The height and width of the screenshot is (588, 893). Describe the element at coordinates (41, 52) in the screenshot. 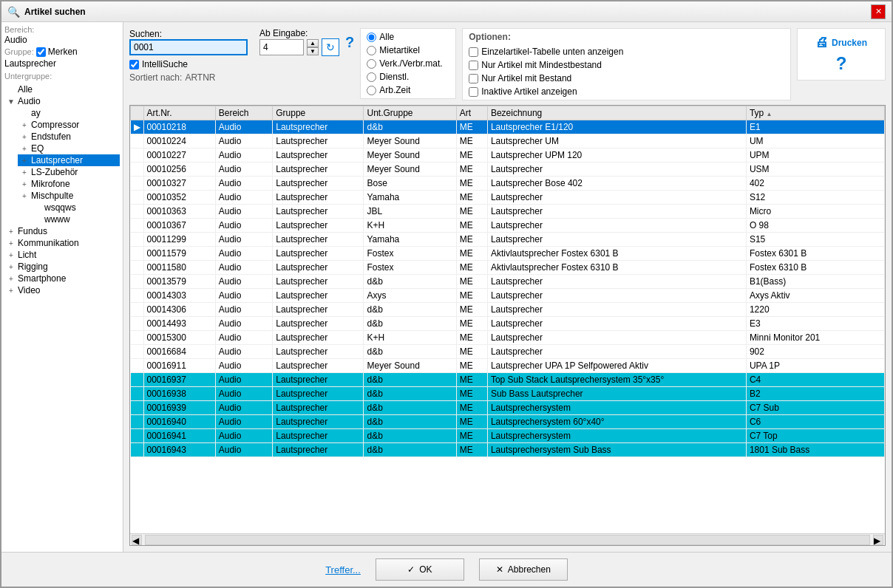

I see `merken-checkbox` at that location.